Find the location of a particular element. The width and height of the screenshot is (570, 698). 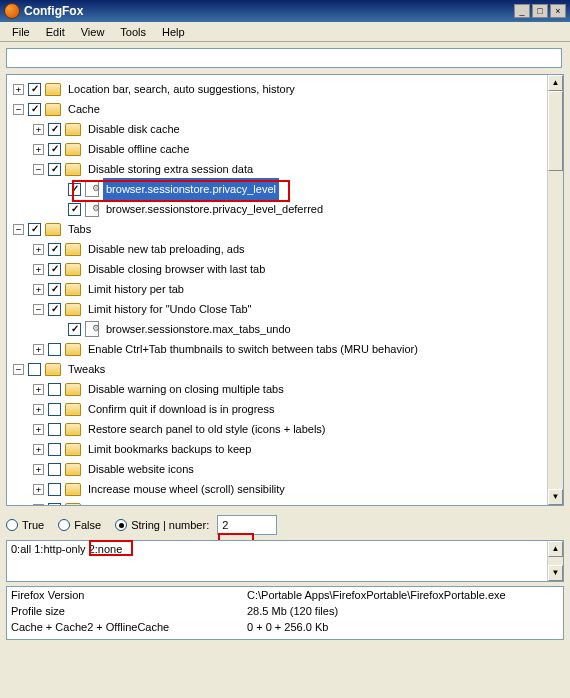

menu-bar: File Edit View Tools Help is located at coordinates (285, 32).